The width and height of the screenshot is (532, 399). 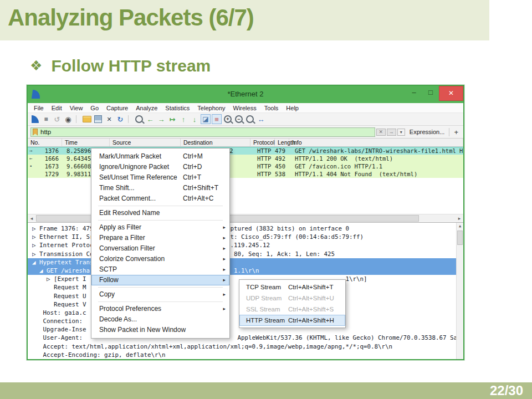 I want to click on context-menu-item: Packet Comment... Ctrl+Alt+C, so click(x=161, y=198).